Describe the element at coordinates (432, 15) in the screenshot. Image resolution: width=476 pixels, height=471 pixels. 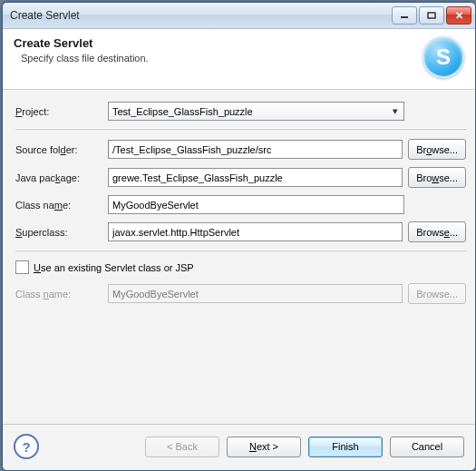
I see `maximize-button` at that location.